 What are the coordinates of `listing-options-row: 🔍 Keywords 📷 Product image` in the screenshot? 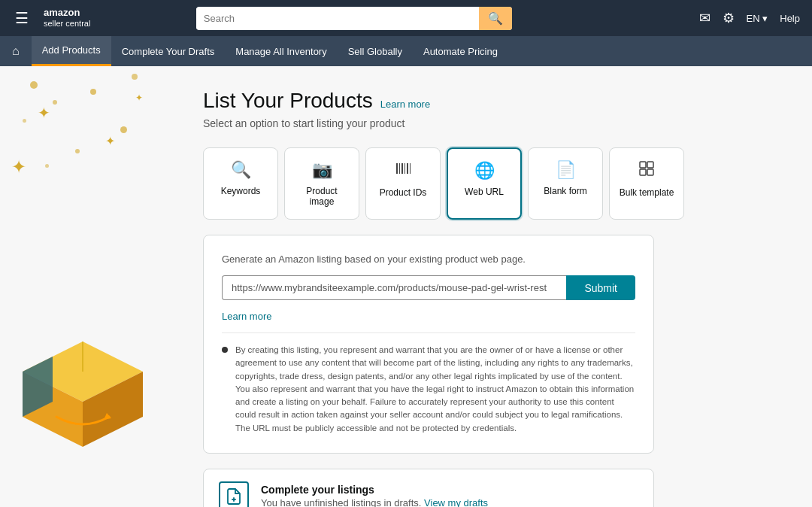 It's located at (492, 184).